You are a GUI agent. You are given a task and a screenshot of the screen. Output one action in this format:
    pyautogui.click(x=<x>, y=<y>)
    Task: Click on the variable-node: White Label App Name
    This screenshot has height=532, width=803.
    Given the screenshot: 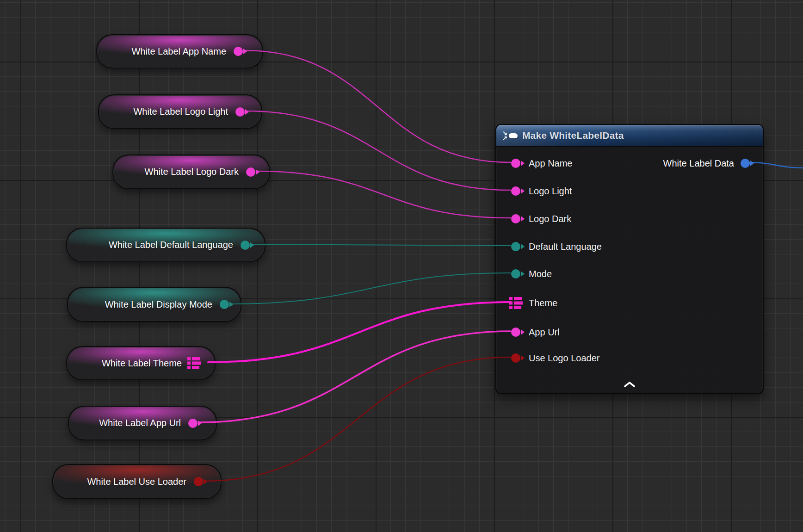 What is the action you would take?
    pyautogui.click(x=179, y=51)
    